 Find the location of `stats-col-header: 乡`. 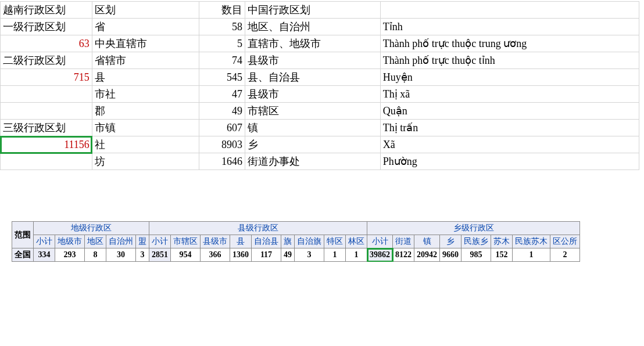

stats-col-header: 乡 is located at coordinates (451, 242).